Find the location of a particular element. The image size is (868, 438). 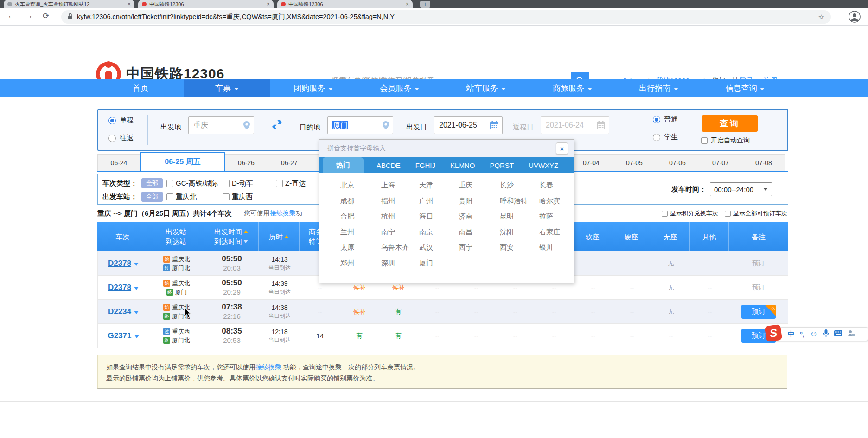

city-item: 杭州 is located at coordinates (400, 216).